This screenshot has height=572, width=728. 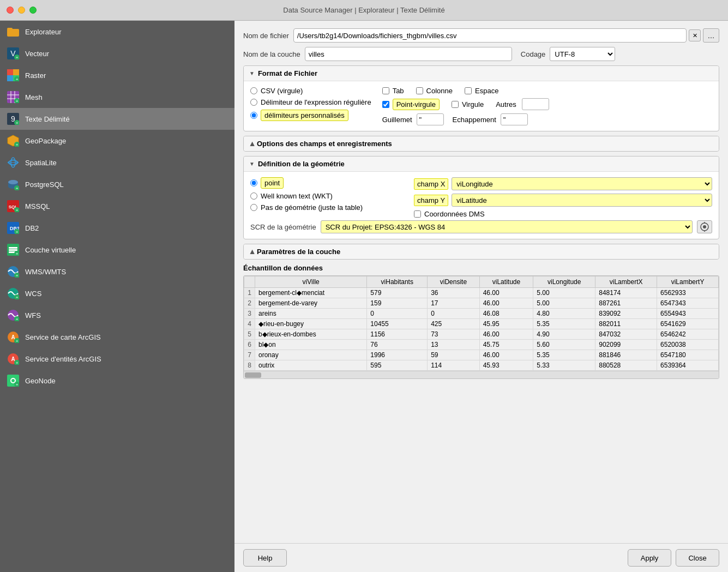 I want to click on table-cell: 36, so click(x=454, y=293).